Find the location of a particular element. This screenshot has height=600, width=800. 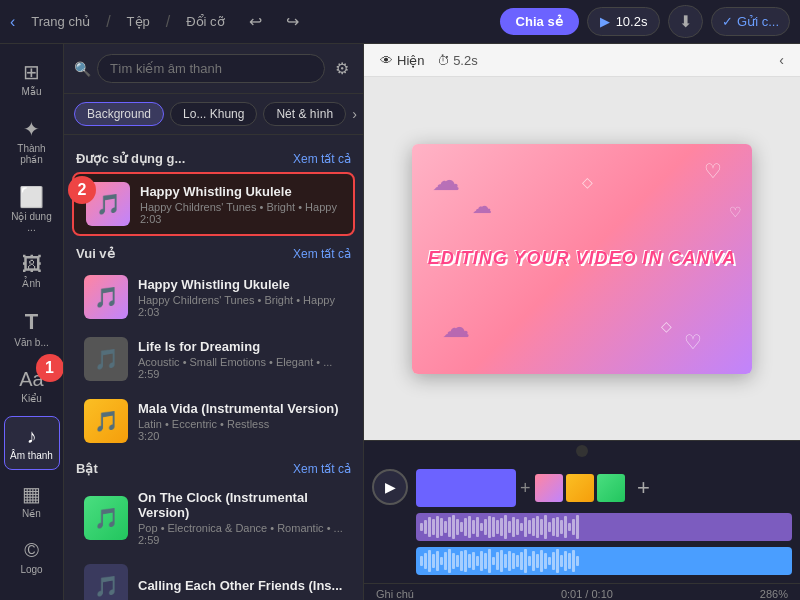

timeline: ▶ + + is located at coordinates (582, 520).